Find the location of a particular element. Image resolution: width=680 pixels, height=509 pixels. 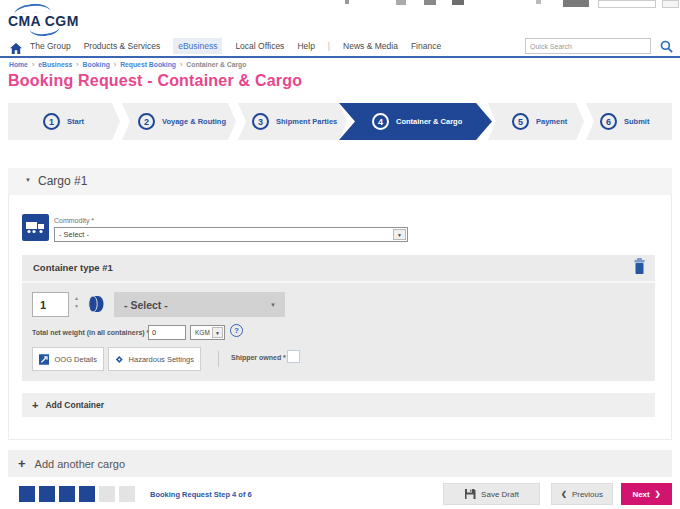

step-number: 3 is located at coordinates (260, 122).